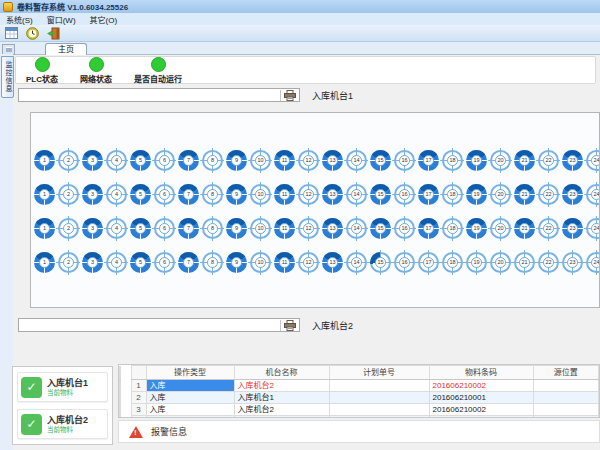 The height and width of the screenshot is (450, 600). What do you see at coordinates (159, 95) in the screenshot?
I see `machine1-textbox` at bounding box center [159, 95].